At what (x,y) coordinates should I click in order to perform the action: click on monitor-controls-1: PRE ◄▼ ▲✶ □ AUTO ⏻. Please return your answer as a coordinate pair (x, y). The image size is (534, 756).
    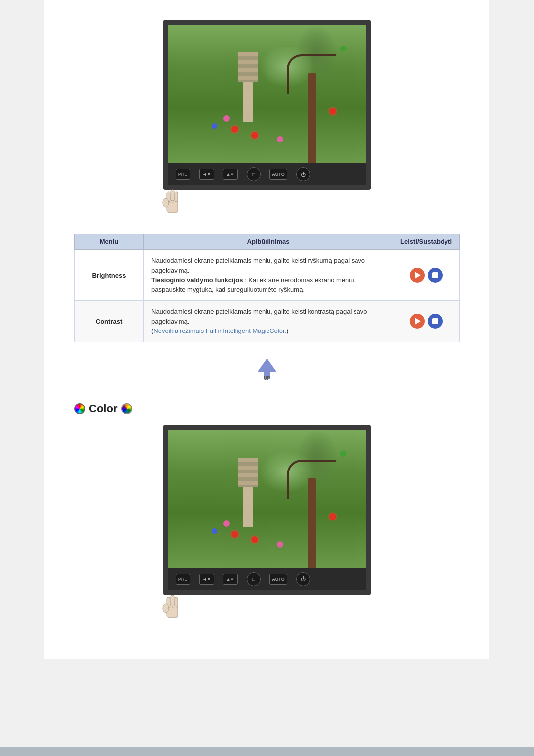
    Looking at the image, I should click on (269, 174).